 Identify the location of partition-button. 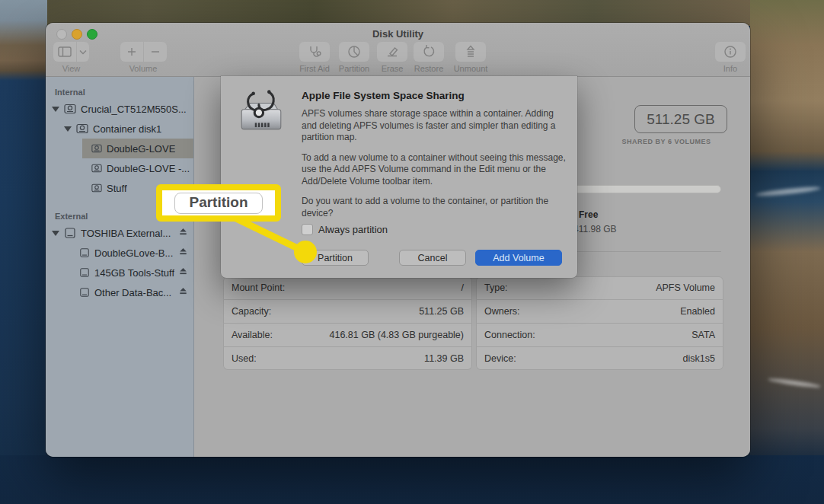
(354, 52).